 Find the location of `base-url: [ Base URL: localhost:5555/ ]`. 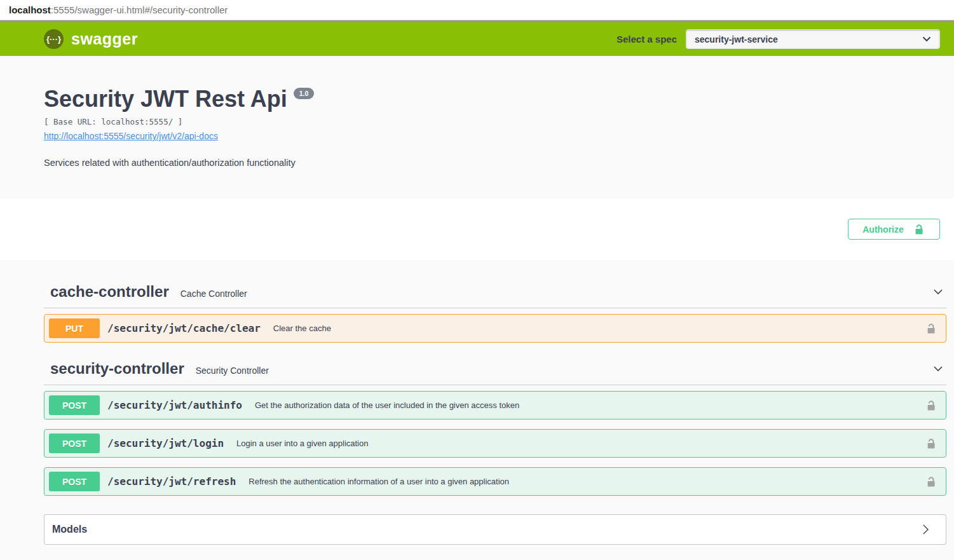

base-url: [ Base URL: localhost:5555/ ] is located at coordinates (495, 122).